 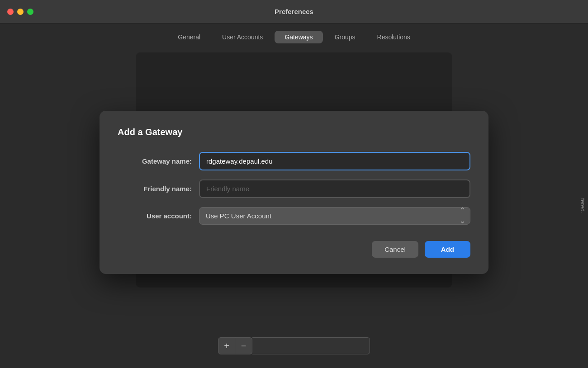 I want to click on add-gateway-toolbar-button: +, so click(x=227, y=346).